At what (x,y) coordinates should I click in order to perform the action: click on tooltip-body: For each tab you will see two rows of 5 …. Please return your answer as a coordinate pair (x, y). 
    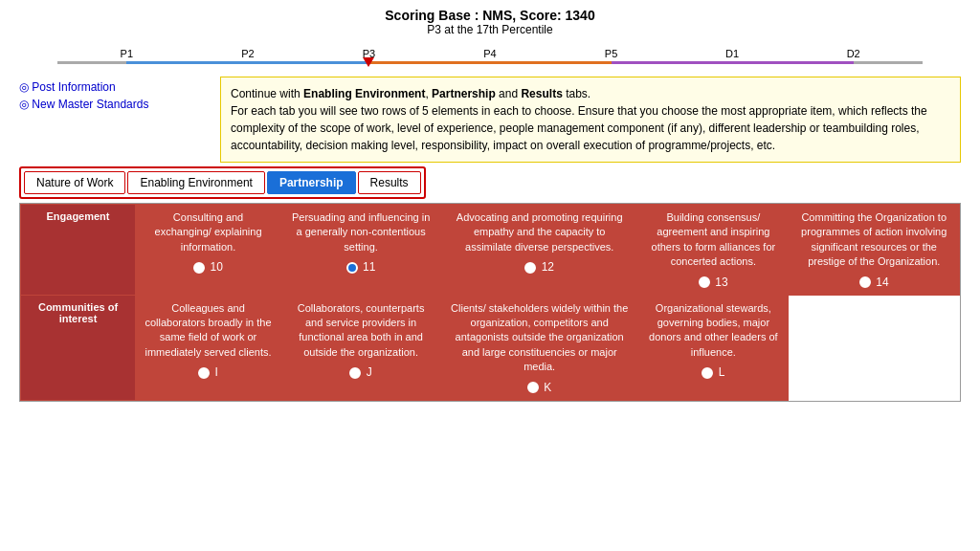
    Looking at the image, I should click on (579, 128).